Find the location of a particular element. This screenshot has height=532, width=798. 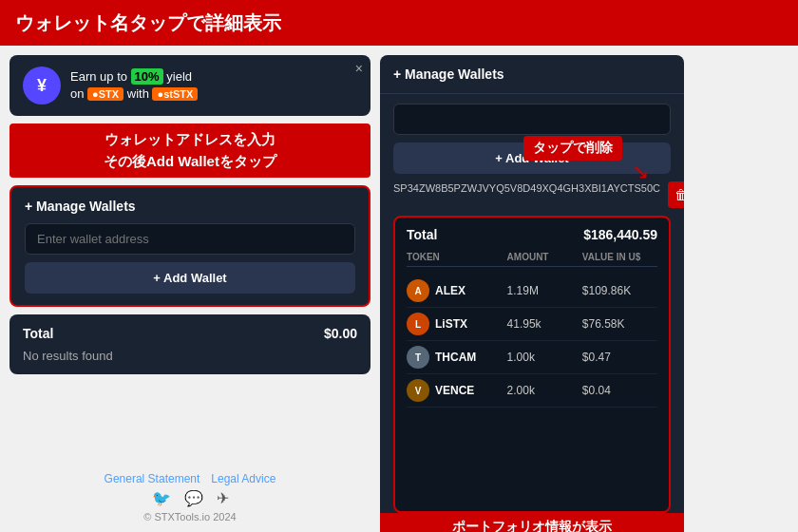

value-cell-0: $109.86K is located at coordinates (619, 291).